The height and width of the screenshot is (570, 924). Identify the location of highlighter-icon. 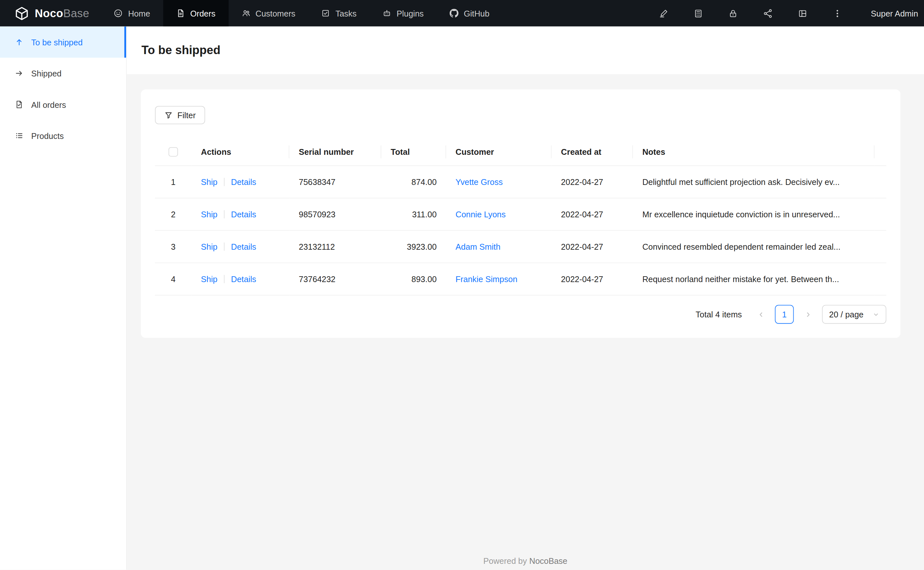
(663, 13).